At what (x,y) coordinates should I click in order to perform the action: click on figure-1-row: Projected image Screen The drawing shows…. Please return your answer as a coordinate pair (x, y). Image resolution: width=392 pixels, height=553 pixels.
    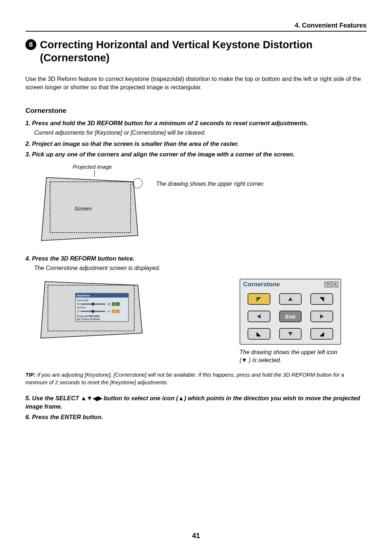
    Looking at the image, I should click on (203, 204).